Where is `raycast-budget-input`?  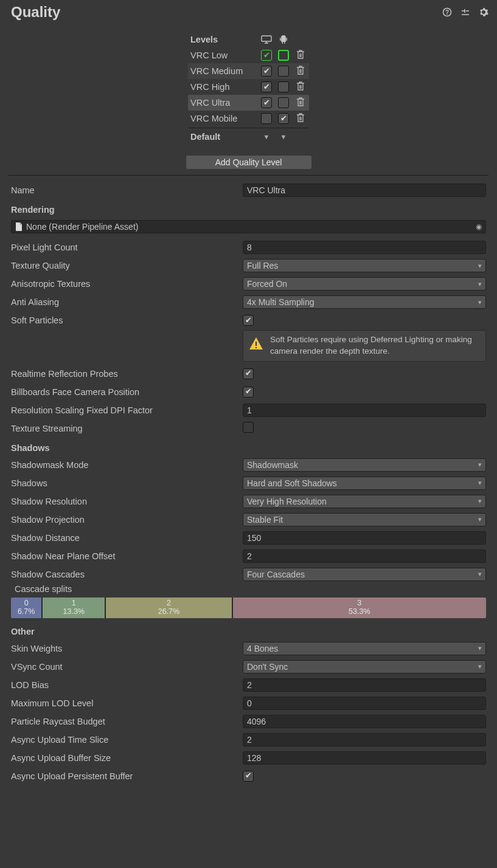 raycast-budget-input is located at coordinates (364, 722).